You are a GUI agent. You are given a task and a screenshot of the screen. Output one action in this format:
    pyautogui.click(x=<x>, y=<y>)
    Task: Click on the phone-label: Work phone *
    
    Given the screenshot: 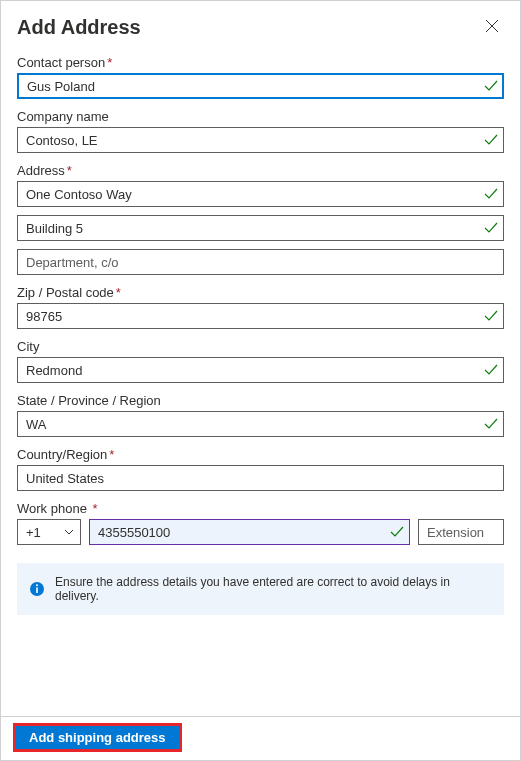 What is the action you would take?
    pyautogui.click(x=260, y=508)
    